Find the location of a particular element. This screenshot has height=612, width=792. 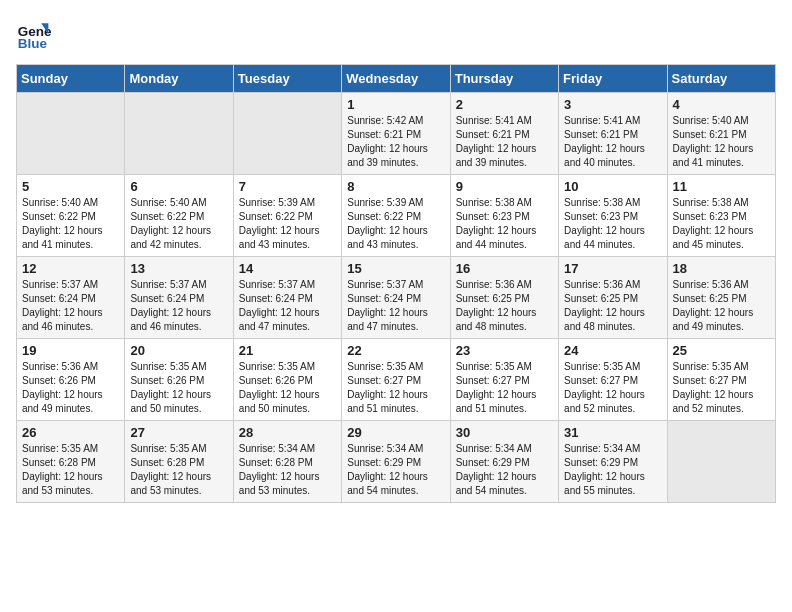

day-number: 2 is located at coordinates (504, 104).